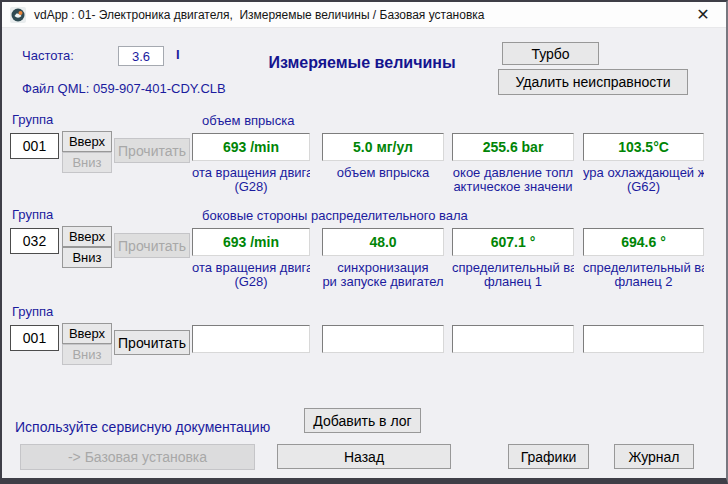 This screenshot has width=728, height=484. I want to click on journal-button: Журнал, so click(654, 456).